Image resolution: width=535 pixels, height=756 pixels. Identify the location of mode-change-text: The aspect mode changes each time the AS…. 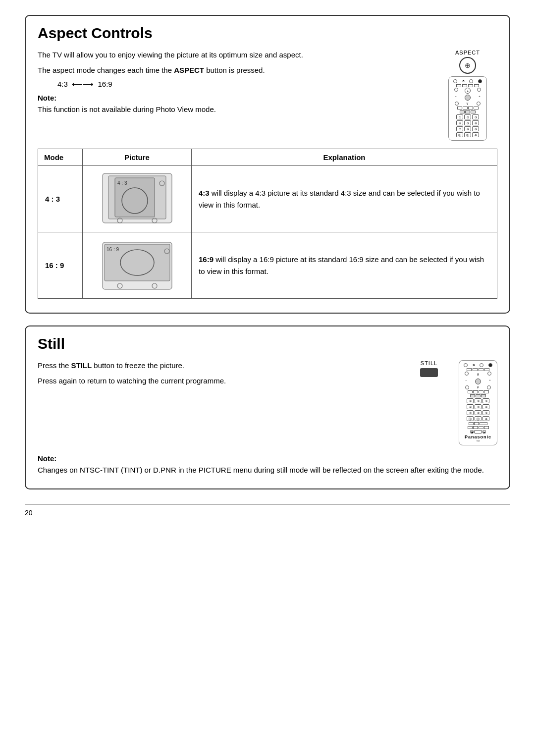
(233, 70).